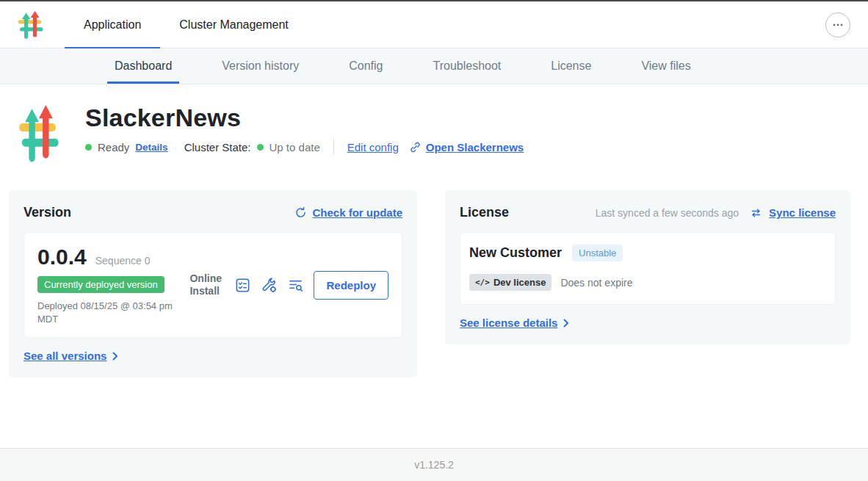 This screenshot has height=481, width=868. Describe the element at coordinates (373, 147) in the screenshot. I see `edit-config-link: Edit config` at that location.